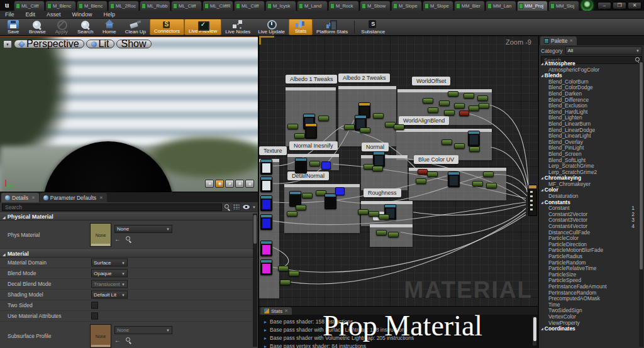  Describe the element at coordinates (123, 6) in the screenshot. I see `asset-tab-ml-2roc: ML_2Roc` at that location.